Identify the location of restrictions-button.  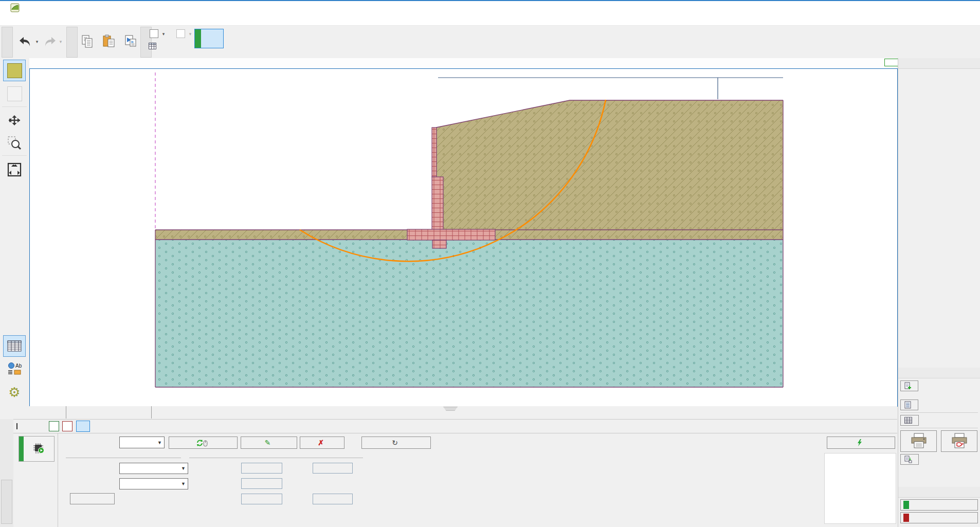
(93, 499).